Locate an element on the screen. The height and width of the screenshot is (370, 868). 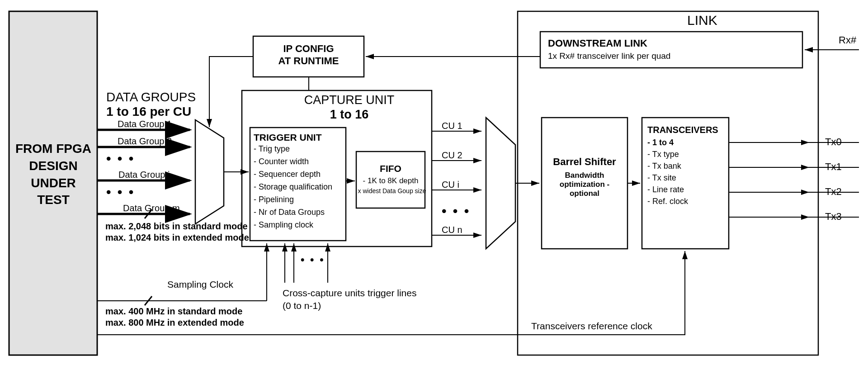
tx1-label: Tx1 is located at coordinates (834, 167).